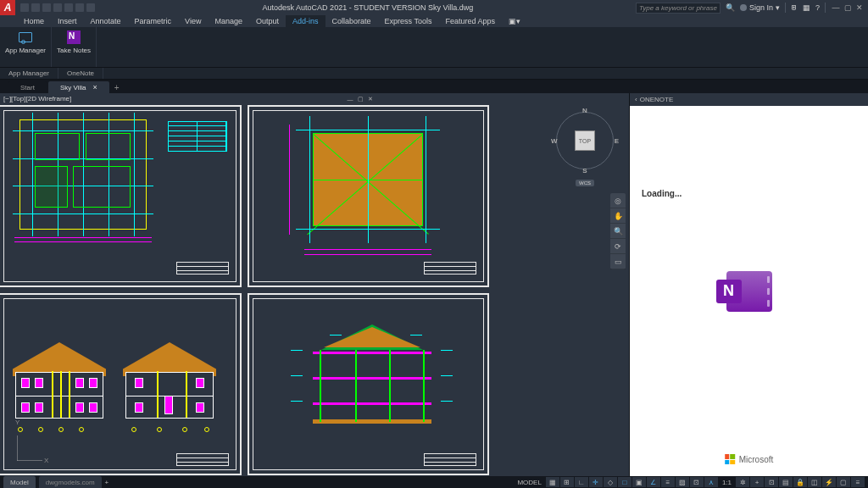 The height and width of the screenshot is (488, 868). Describe the element at coordinates (727, 483) in the screenshot. I see `anno-scale: 1:1` at that location.